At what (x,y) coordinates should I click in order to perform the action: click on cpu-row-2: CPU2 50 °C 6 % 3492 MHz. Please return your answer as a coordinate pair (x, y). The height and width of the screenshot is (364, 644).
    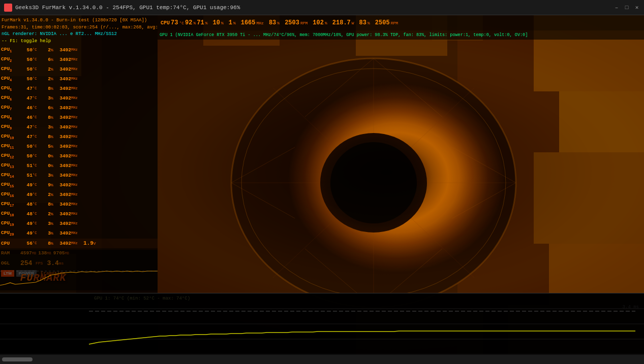
    Looking at the image, I should click on (79, 60).